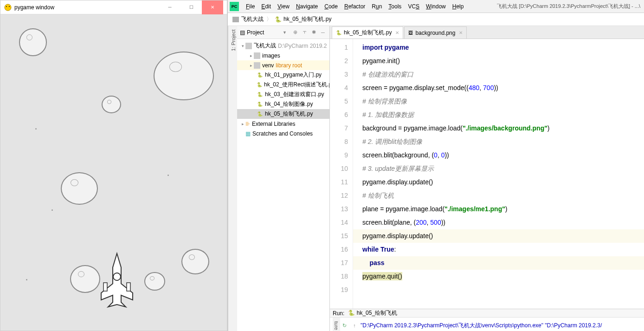 This screenshot has height=331, width=644. I want to click on rerun-icon: ↻, so click(344, 325).